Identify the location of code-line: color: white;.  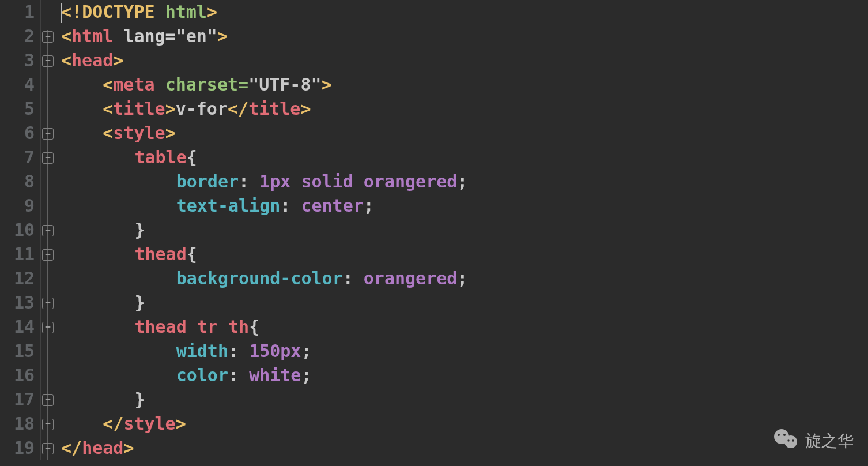
(465, 375).